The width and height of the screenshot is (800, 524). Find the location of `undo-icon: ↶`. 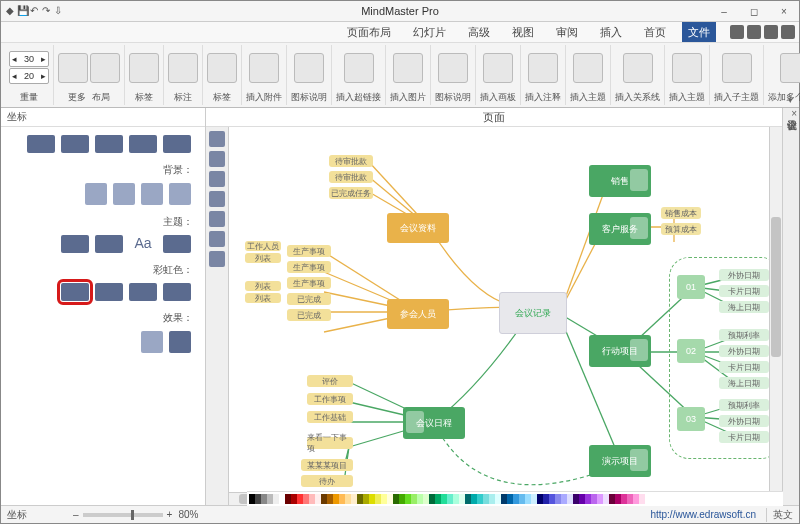

undo-icon: ↶ is located at coordinates (34, 11).